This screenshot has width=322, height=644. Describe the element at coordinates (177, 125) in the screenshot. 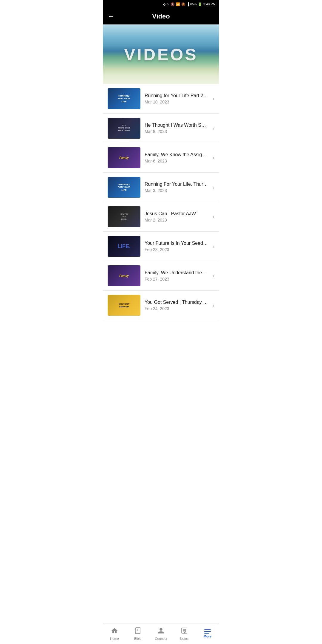

I see `video-title: He Thought I Was Worth Saving | P..` at that location.